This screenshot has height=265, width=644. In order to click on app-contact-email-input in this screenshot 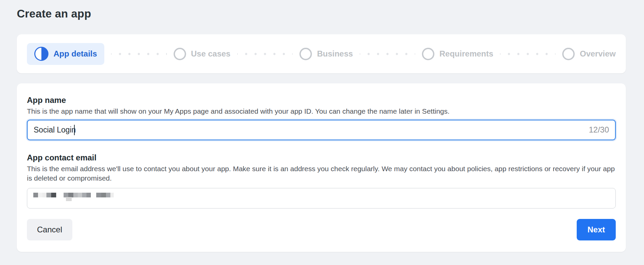, I will do `click(321, 198)`.